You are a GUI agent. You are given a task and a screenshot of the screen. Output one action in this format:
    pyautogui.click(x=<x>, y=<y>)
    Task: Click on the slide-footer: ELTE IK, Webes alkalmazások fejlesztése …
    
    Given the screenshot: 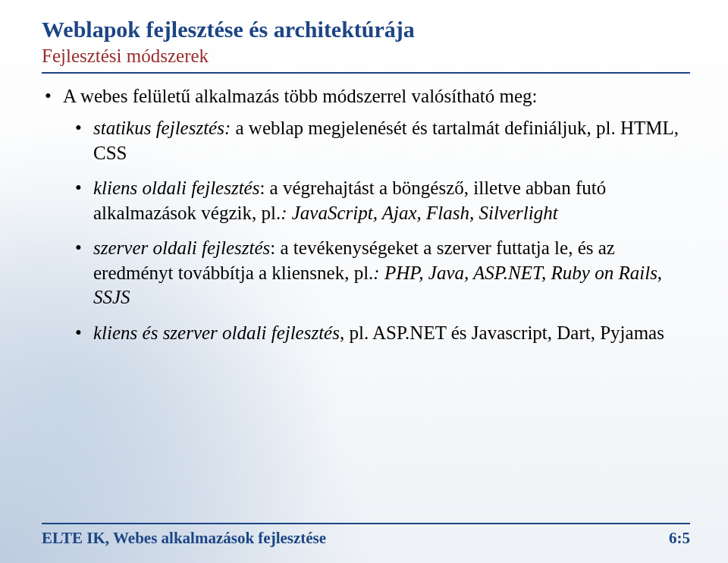 What is the action you would take?
    pyautogui.click(x=366, y=536)
    